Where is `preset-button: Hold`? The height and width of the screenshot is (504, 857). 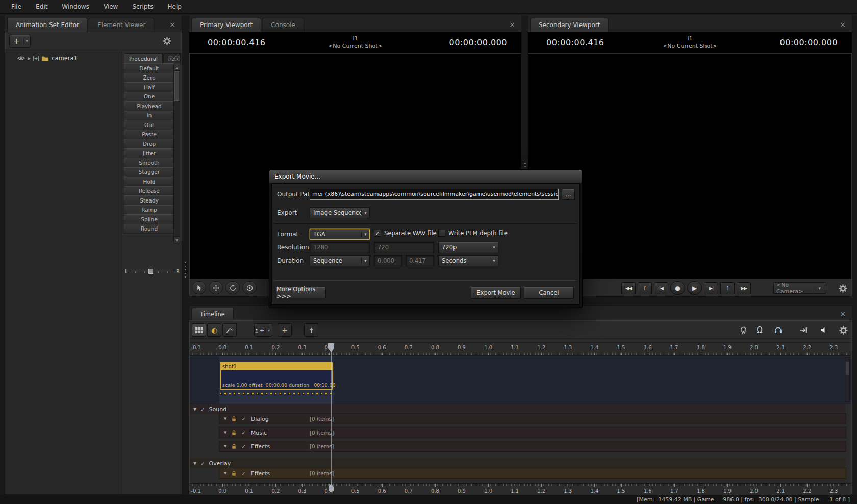
preset-button: Hold is located at coordinates (149, 182).